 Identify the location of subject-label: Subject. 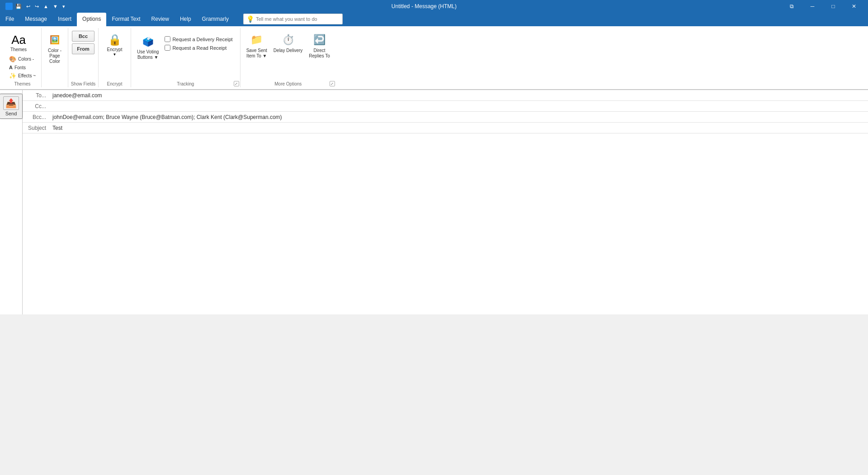
(36, 128).